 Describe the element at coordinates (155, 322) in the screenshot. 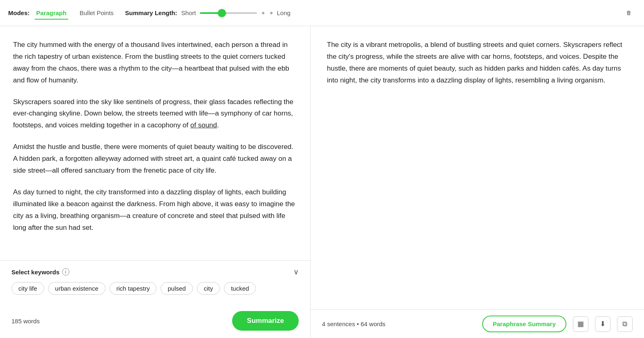

I see `left-footer: 185 words Summarize` at that location.